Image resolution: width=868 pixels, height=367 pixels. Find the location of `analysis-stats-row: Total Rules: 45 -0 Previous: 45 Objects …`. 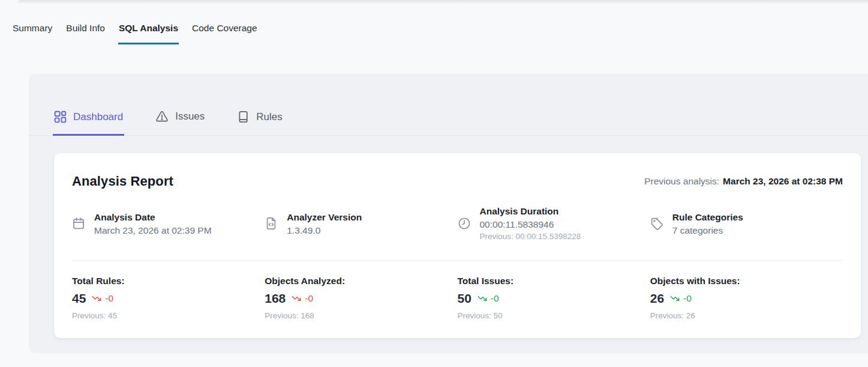

analysis-stats-row: Total Rules: 45 -0 Previous: 45 Objects … is located at coordinates (457, 298).